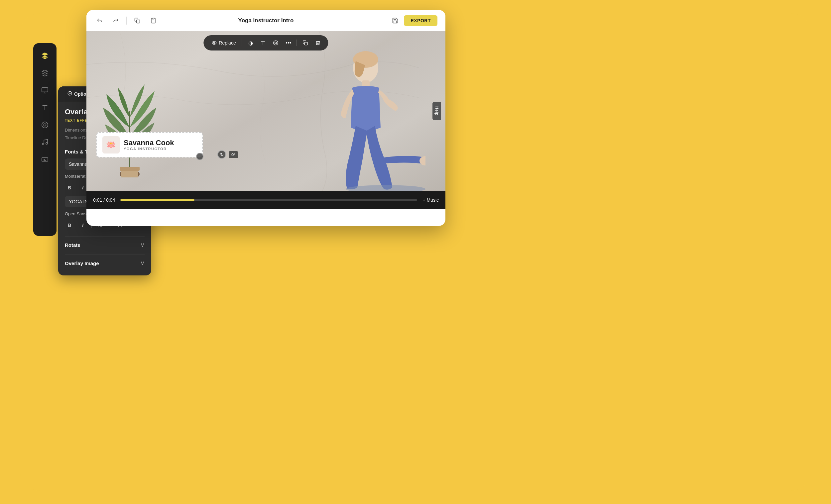 The height and width of the screenshot is (504, 831). What do you see at coordinates (356, 116) in the screenshot?
I see `person-silhouette` at bounding box center [356, 116].